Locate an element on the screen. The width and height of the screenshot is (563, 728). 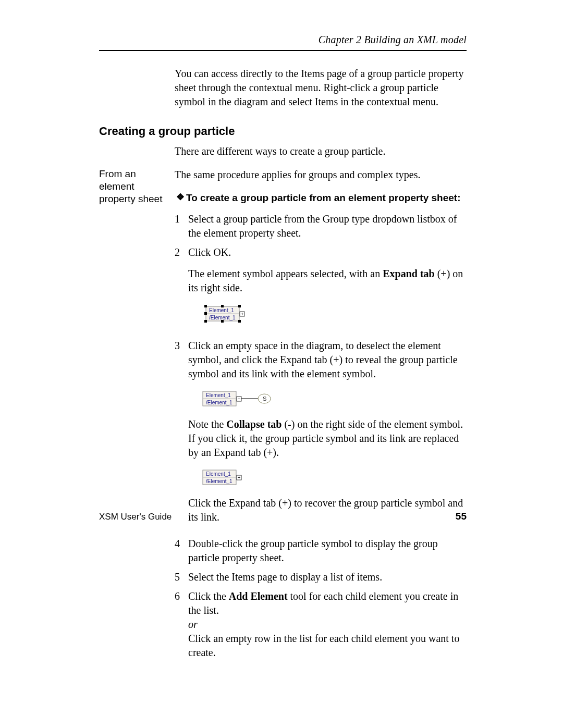
step: 1 Select a group particle from the Group… is located at coordinates (321, 226).